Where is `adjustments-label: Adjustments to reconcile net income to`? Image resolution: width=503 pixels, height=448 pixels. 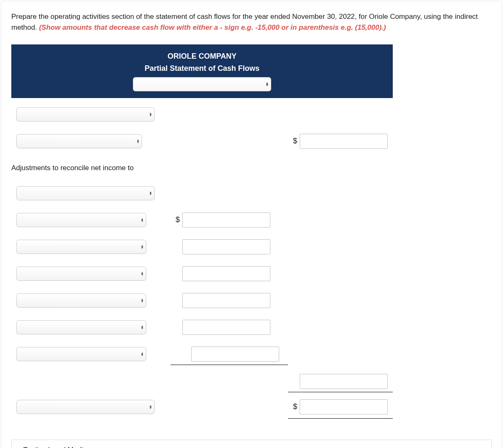 adjustments-label: Adjustments to reconcile net income to is located at coordinates (73, 168).